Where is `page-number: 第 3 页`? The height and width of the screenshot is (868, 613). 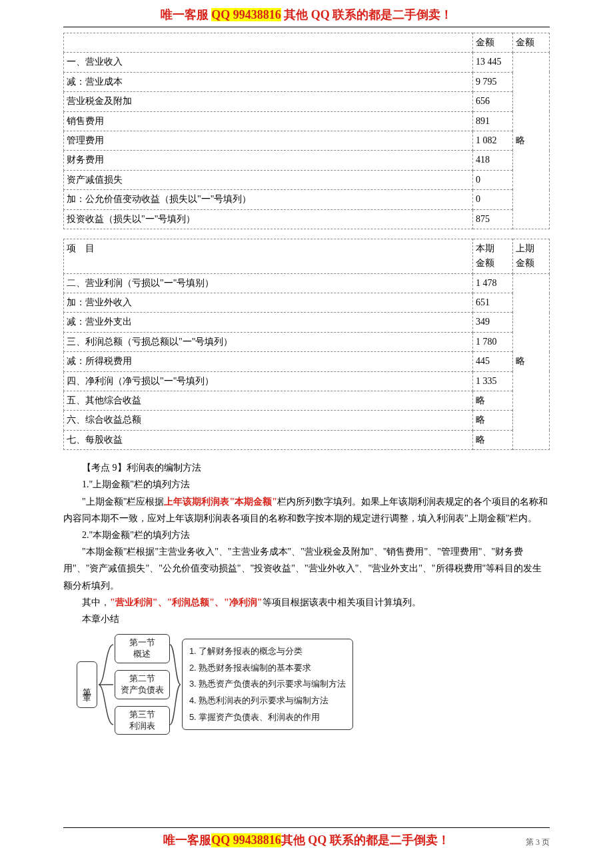
page-number: 第 3 页 is located at coordinates (538, 843).